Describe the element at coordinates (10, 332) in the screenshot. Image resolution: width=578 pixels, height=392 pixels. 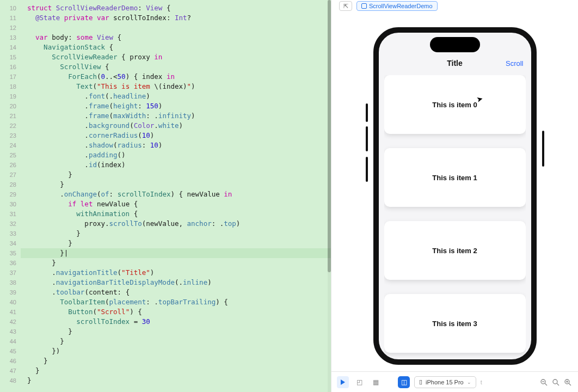
I see `line-number: 43` at that location.